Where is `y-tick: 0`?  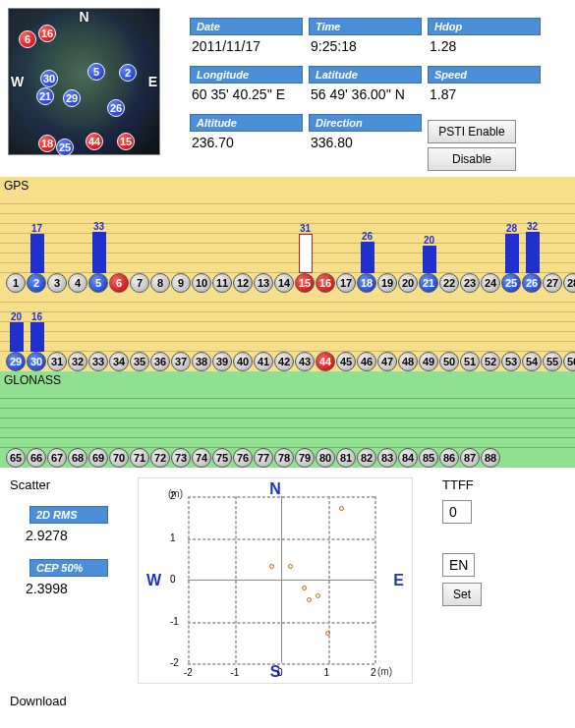 y-tick: 0 is located at coordinates (173, 580).